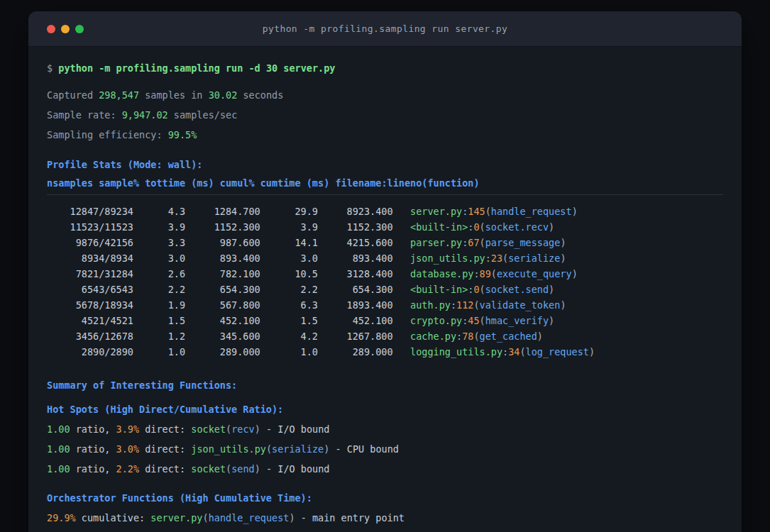 The width and height of the screenshot is (770, 532). Describe the element at coordinates (430, 305) in the screenshot. I see `location-filename: auth.py` at that location.